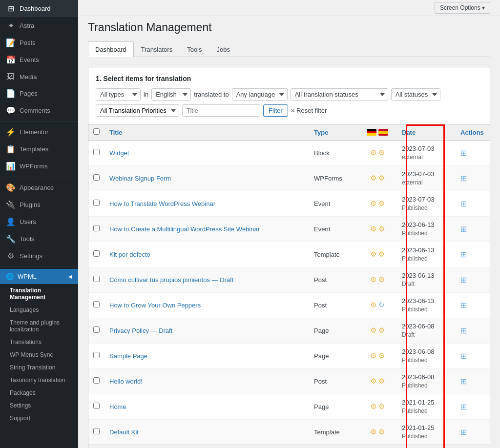 The width and height of the screenshot is (500, 448). Describe the element at coordinates (39, 166) in the screenshot. I see `sidebar-item-wpforms: 📊 WPForms` at that location.